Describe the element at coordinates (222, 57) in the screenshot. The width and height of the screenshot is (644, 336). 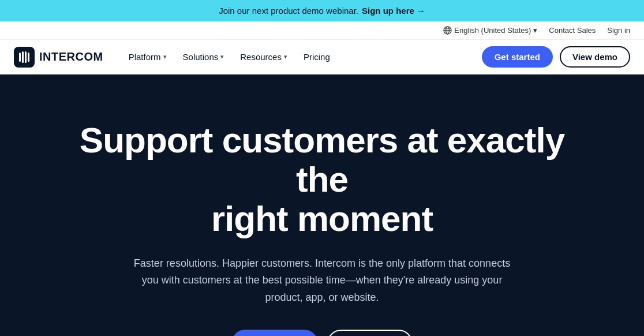
I see `solutions-chevron-icon: ▾` at that location.